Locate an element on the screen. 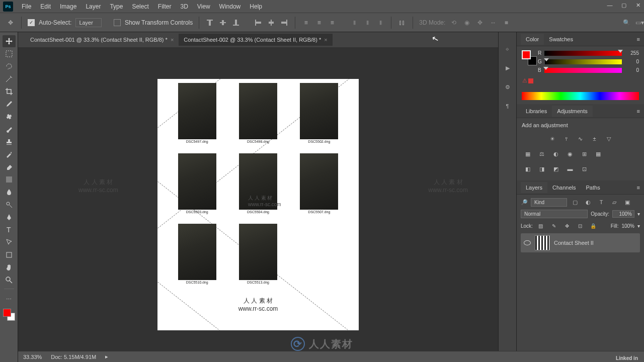 The image size is (644, 362). doc-tab-1: ContactSheet-001 @ 33.3% (Contact Sheet … is located at coordinates (102, 40).